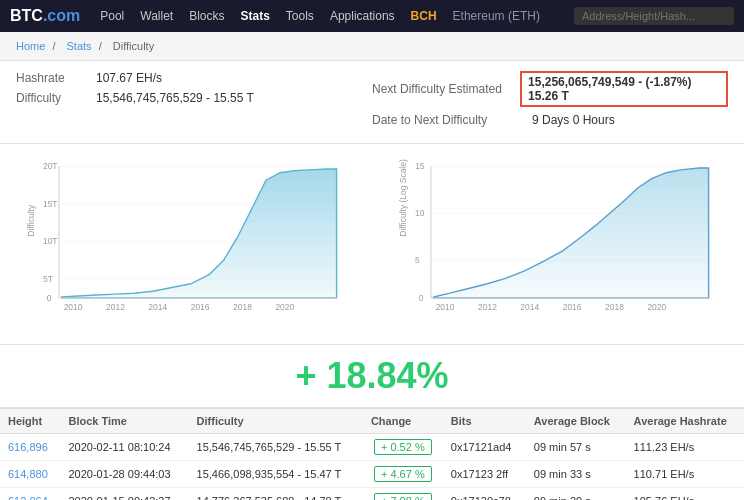  Describe the element at coordinates (418, 260) in the screenshot. I see `svg-text: 5` at that location.